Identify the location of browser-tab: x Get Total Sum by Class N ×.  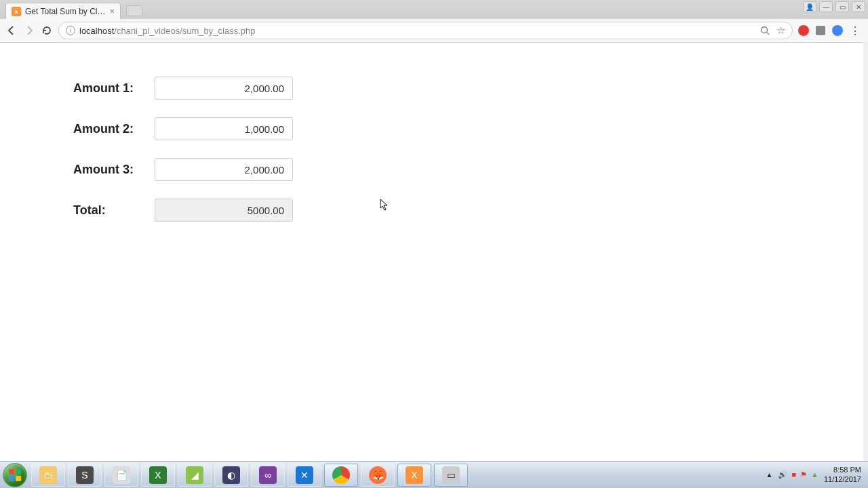
(63, 11).